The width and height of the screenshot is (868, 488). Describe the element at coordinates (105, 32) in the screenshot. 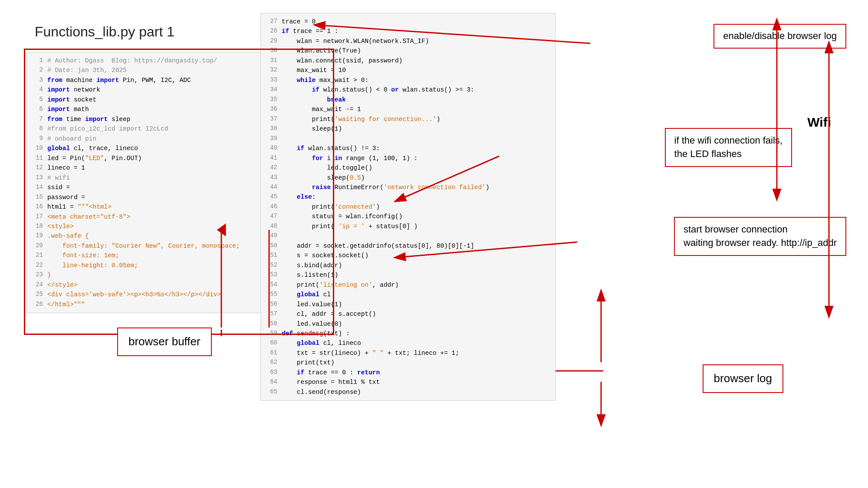

I see `page-title: Functions_lib.py part 1` at that location.